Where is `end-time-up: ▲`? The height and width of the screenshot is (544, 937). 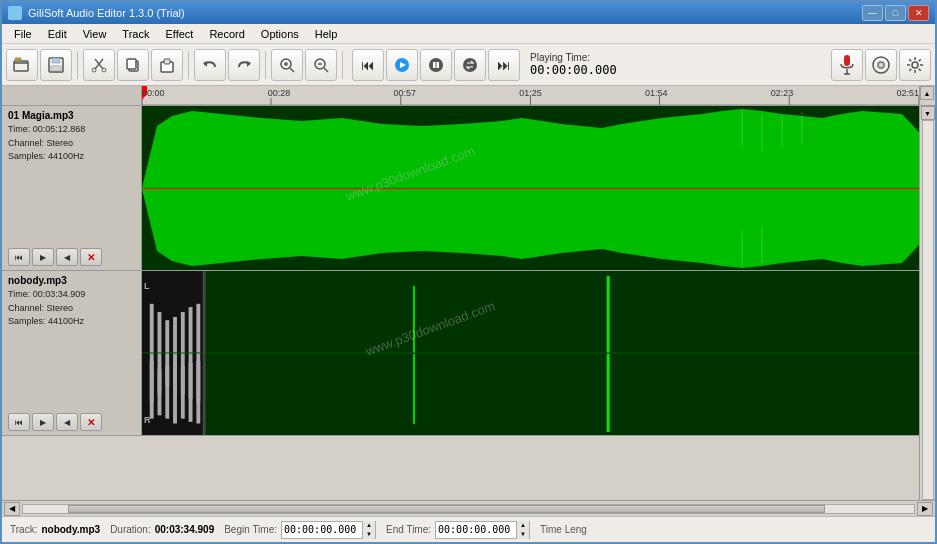
end-time-up: ▲ is located at coordinates (523, 526).